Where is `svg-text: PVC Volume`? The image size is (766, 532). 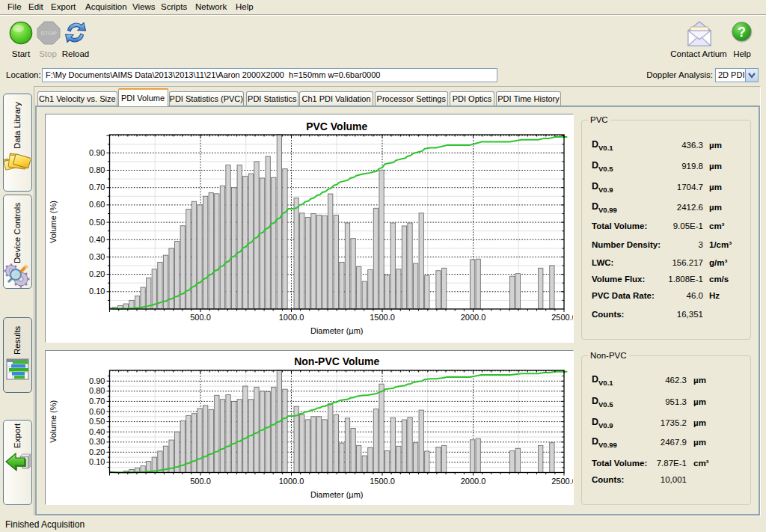
svg-text: PVC Volume is located at coordinates (337, 126).